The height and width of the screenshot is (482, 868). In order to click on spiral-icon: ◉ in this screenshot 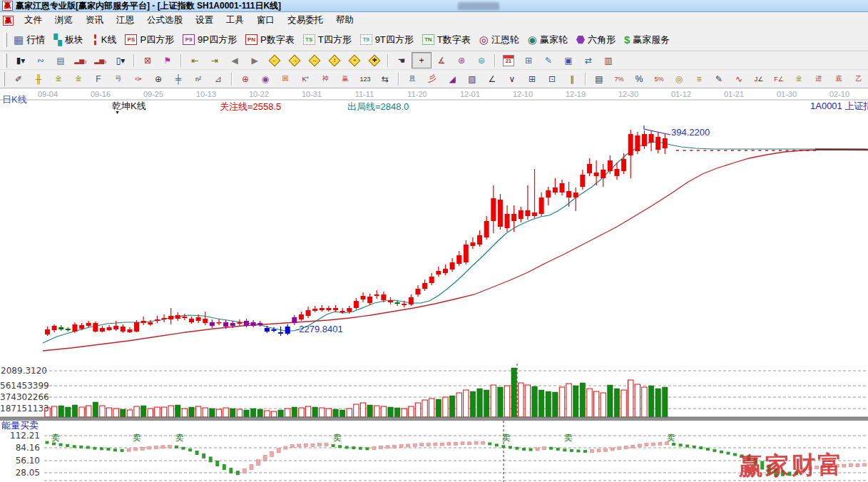, I will do `click(265, 78)`.